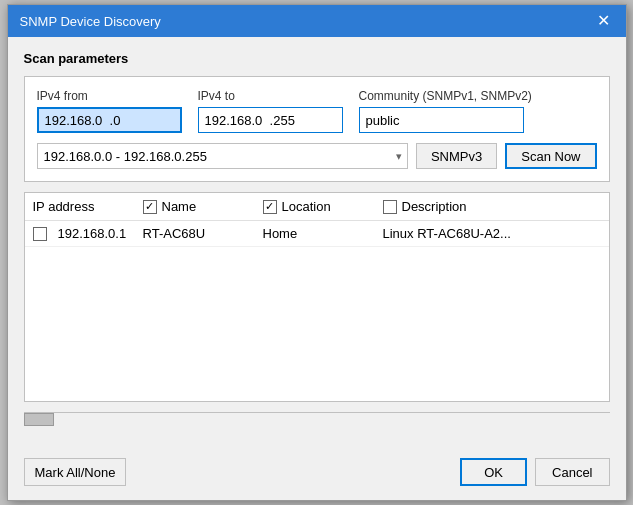  What do you see at coordinates (492, 206) in the screenshot?
I see `col-description-header: Description` at bounding box center [492, 206].